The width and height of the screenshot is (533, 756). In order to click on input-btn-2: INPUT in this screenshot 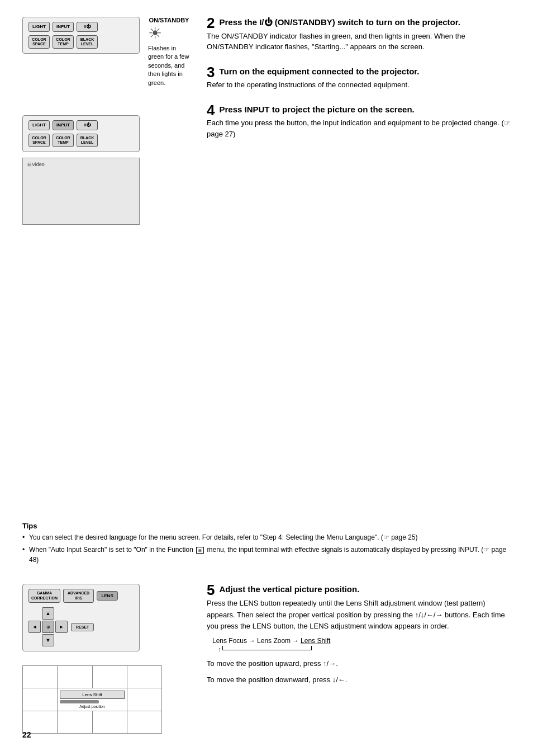, I will do `click(63, 125)`.